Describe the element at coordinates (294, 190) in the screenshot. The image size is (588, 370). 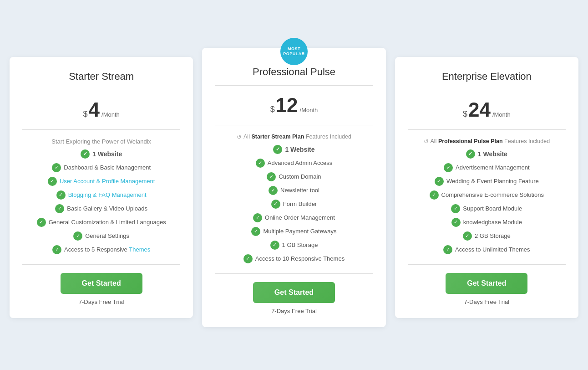
I see `feature-pro-2: ✓ Newsletter tool` at that location.